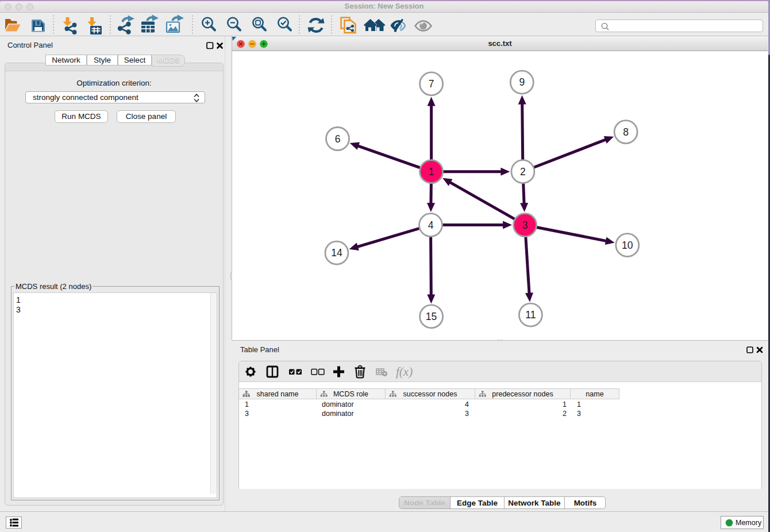 This screenshot has height=532, width=770. What do you see at coordinates (522, 82) in the screenshot?
I see `svg-text: 9` at bounding box center [522, 82].